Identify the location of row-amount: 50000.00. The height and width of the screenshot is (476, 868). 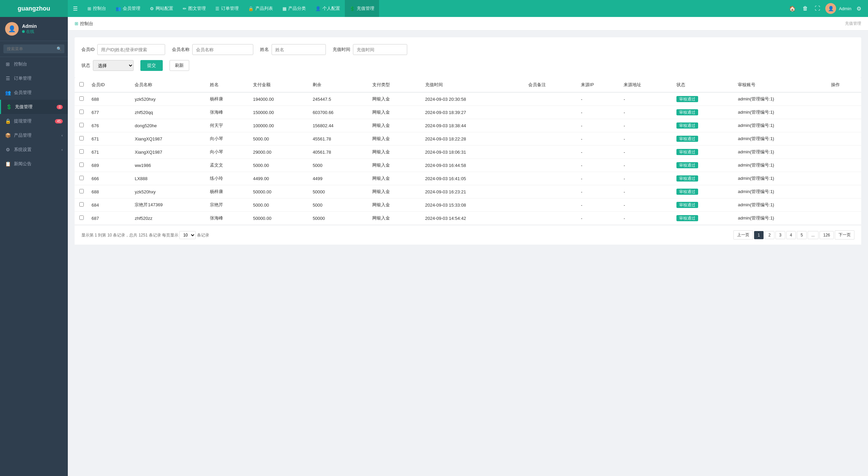
(279, 218).